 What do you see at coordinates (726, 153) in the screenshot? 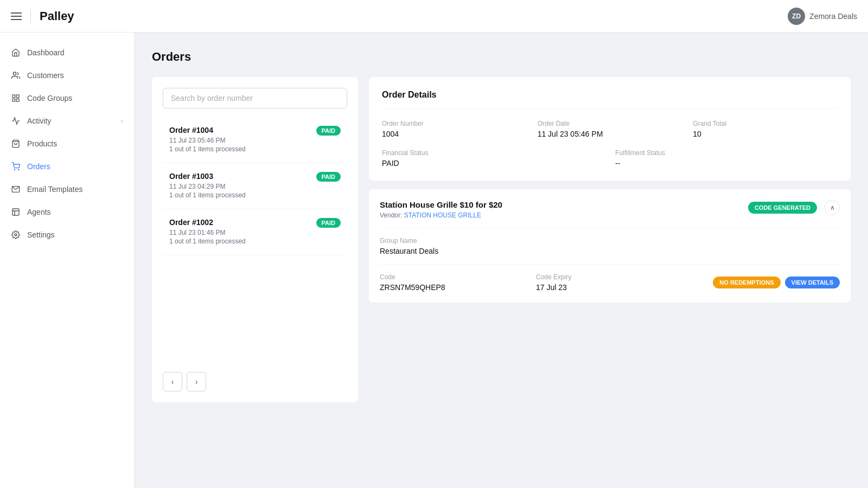
I see `fulfillment-status-label: Fulfillment Status` at bounding box center [726, 153].